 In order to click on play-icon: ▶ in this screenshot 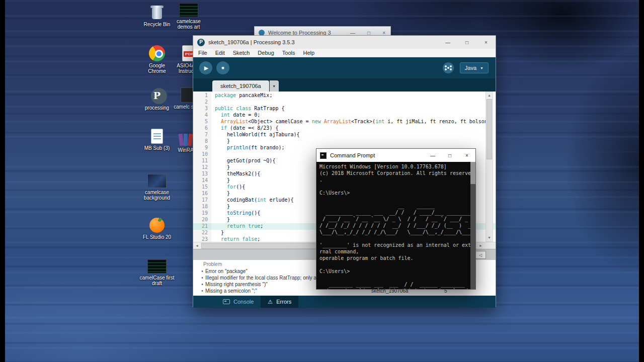, I will do `click(206, 68)`.